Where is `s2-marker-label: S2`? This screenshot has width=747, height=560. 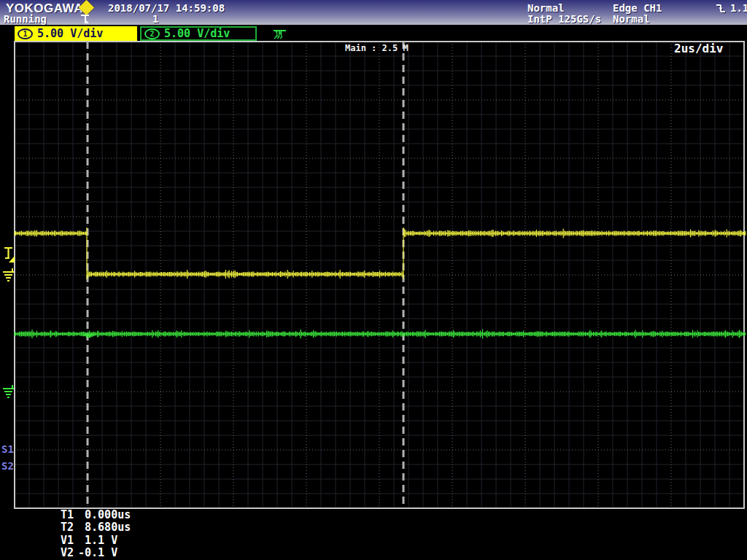
s2-marker-label: S2 is located at coordinates (7, 466).